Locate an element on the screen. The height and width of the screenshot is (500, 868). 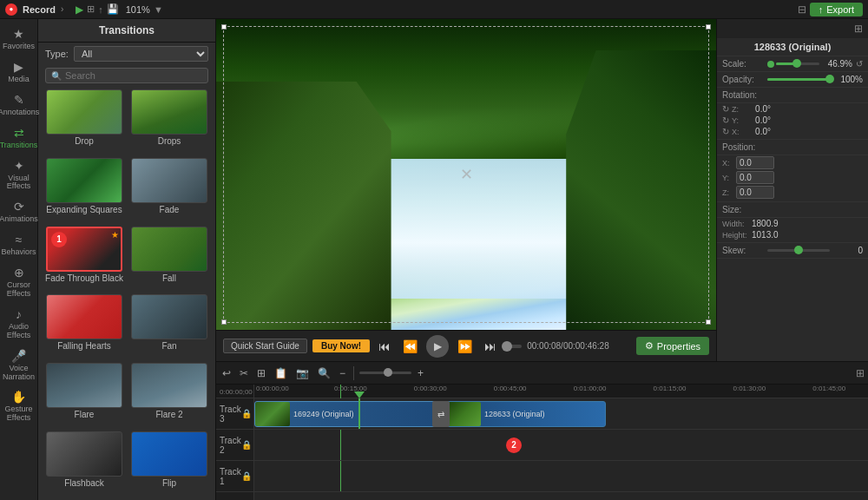
paste-button: 📋 is located at coordinates (281, 373).